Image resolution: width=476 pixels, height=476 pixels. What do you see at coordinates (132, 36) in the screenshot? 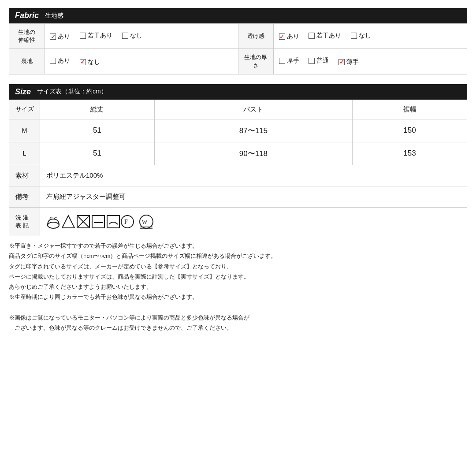
I see `stretch-nashi: なし` at bounding box center [132, 36].